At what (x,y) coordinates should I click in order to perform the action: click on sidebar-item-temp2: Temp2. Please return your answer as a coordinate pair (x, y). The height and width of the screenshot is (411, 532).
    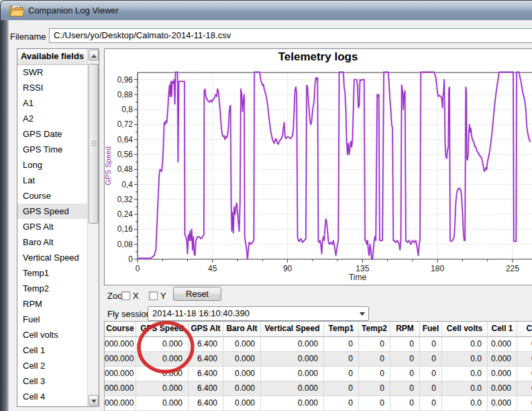
    Looking at the image, I should click on (52, 289).